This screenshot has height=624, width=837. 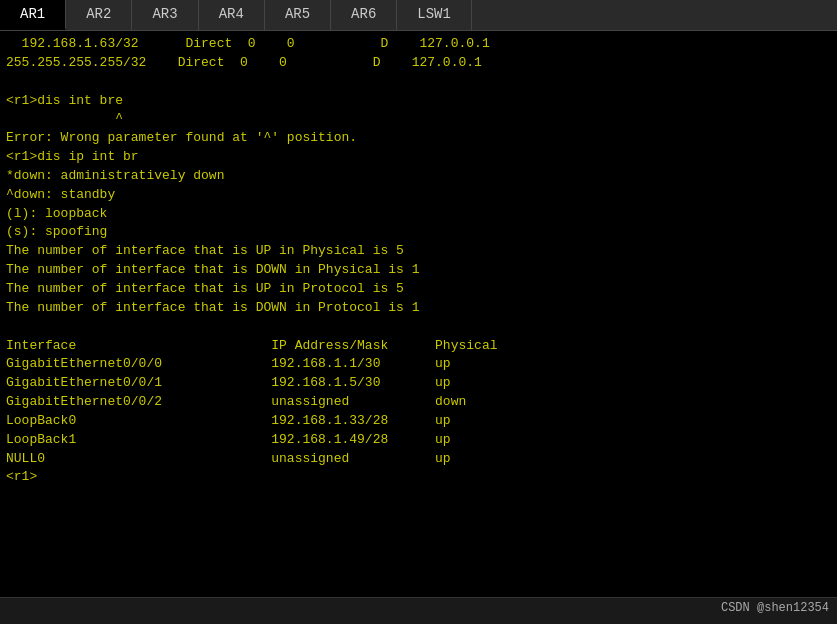 I want to click on status-text: CSDN @shen12354, so click(x=775, y=608).